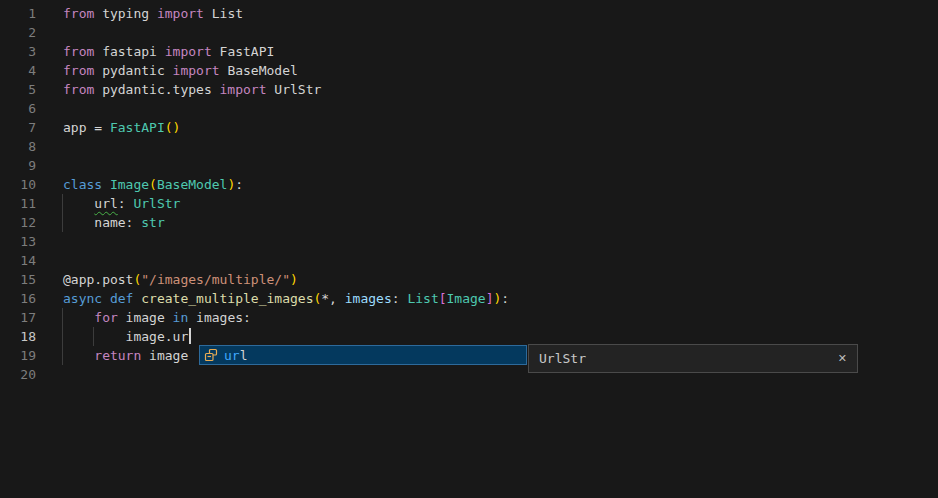 The height and width of the screenshot is (498, 938). I want to click on line-number: 9, so click(23, 166).